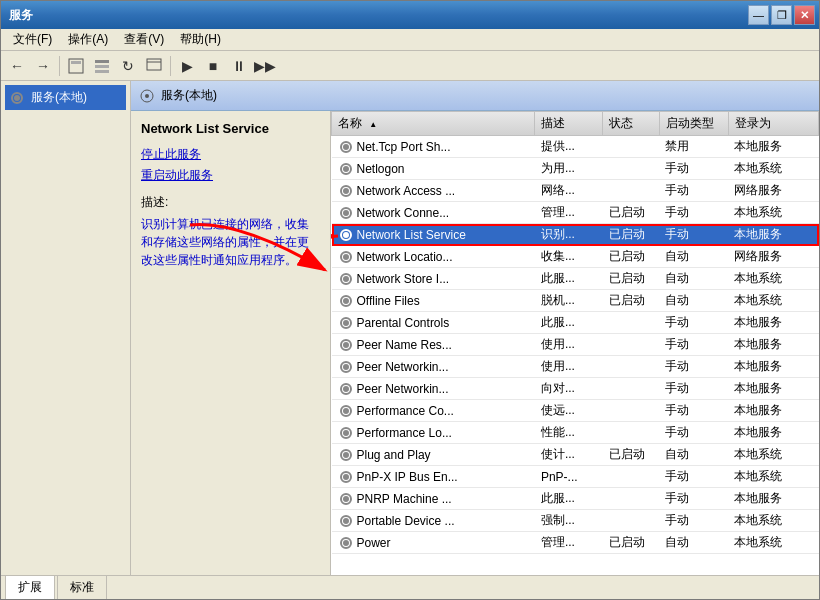 The height and width of the screenshot is (600, 820). What do you see at coordinates (30, 587) in the screenshot?
I see `tab-extended: 扩展` at bounding box center [30, 587].